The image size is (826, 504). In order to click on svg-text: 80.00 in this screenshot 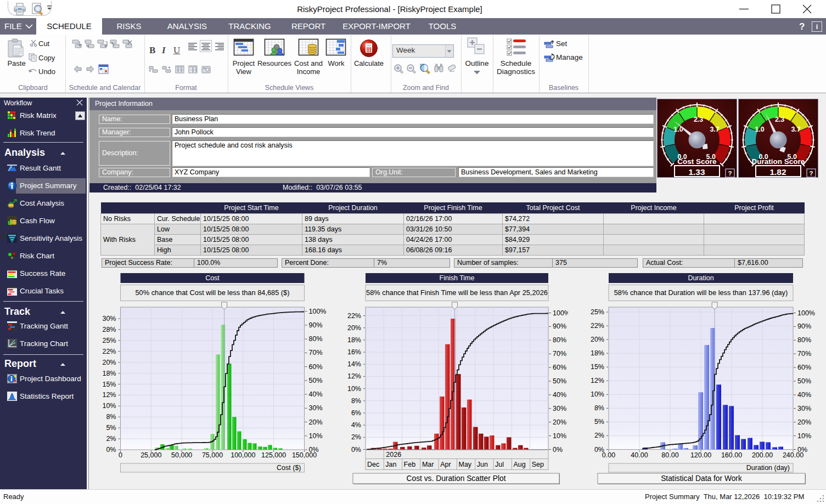, I will do `click(670, 455)`.